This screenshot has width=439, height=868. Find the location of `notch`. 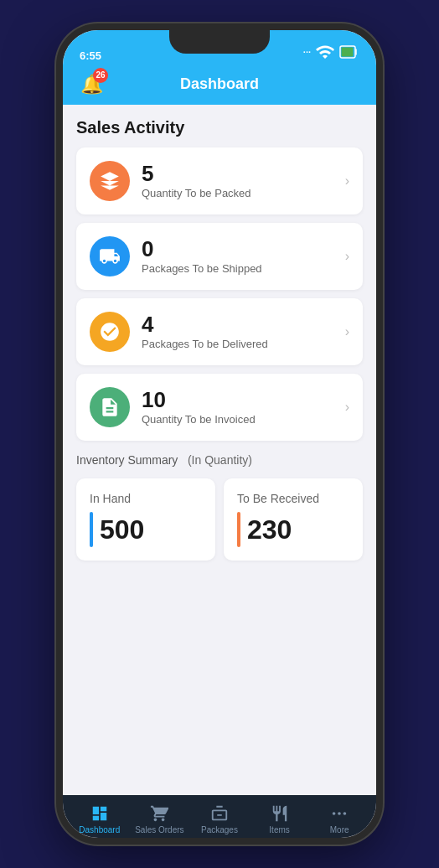

notch is located at coordinates (220, 42).